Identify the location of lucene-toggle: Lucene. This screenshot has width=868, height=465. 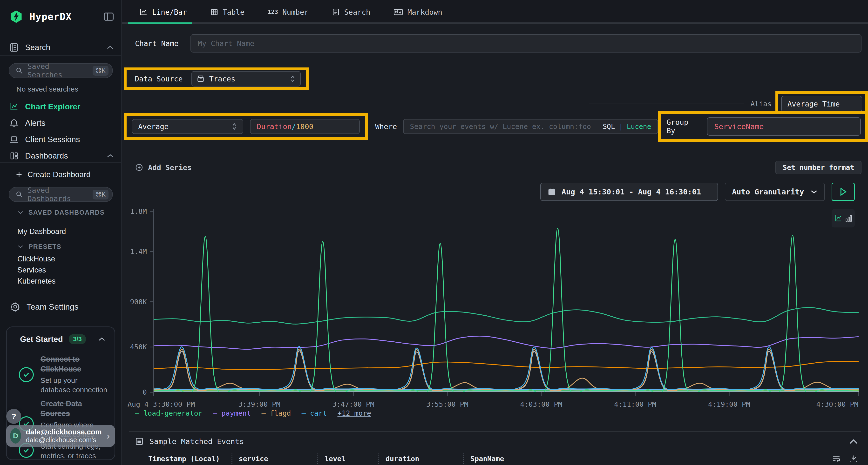
(639, 127).